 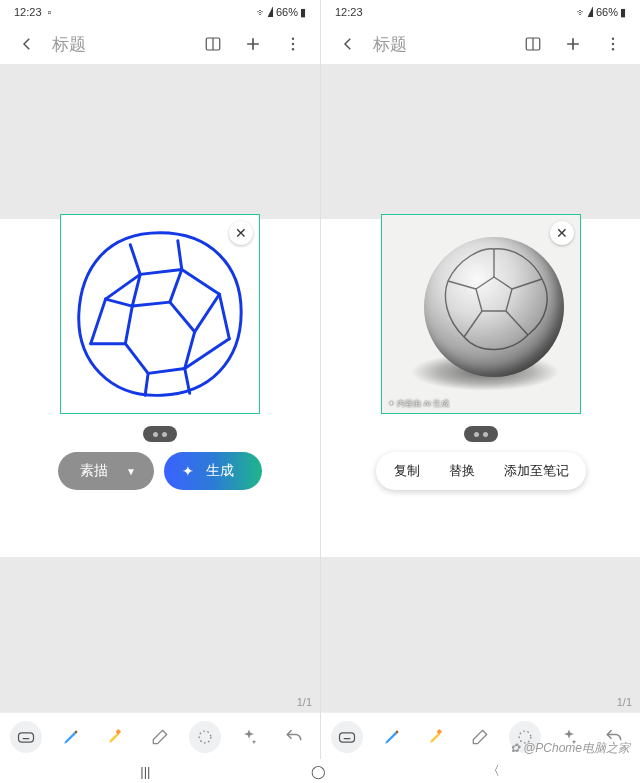 I want to click on nav-home: ◯, so click(x=318, y=772).